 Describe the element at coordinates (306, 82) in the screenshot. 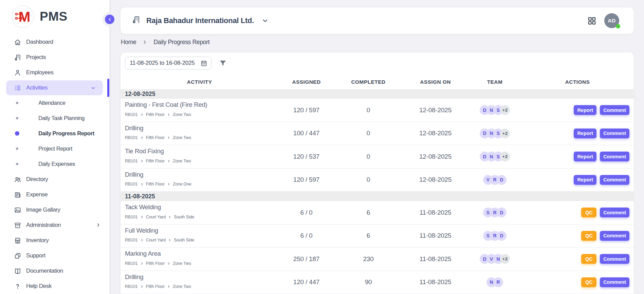

I see `column-header-assigned: ASSIGNED` at that location.